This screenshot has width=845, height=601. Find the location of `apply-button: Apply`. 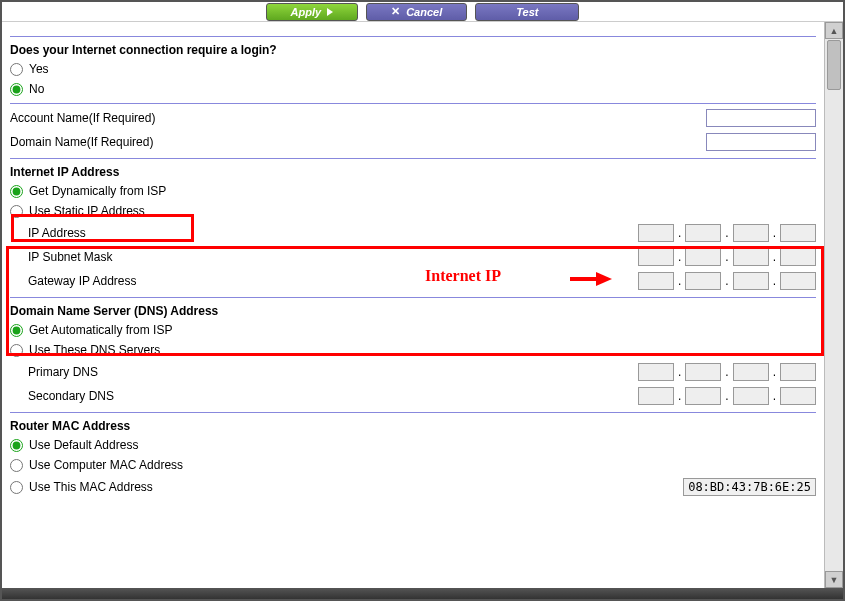

apply-button: Apply is located at coordinates (312, 12).